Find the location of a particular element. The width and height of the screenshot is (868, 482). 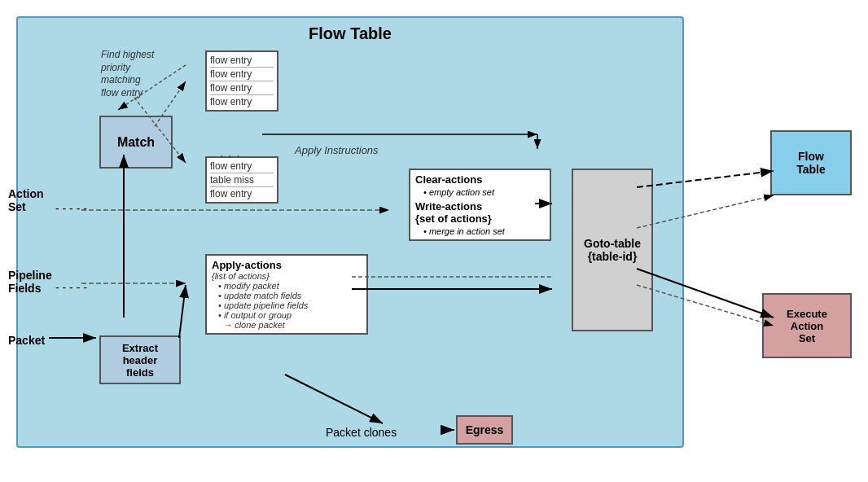

apply-action-3: • update pipeline fields is located at coordinates (290, 305).